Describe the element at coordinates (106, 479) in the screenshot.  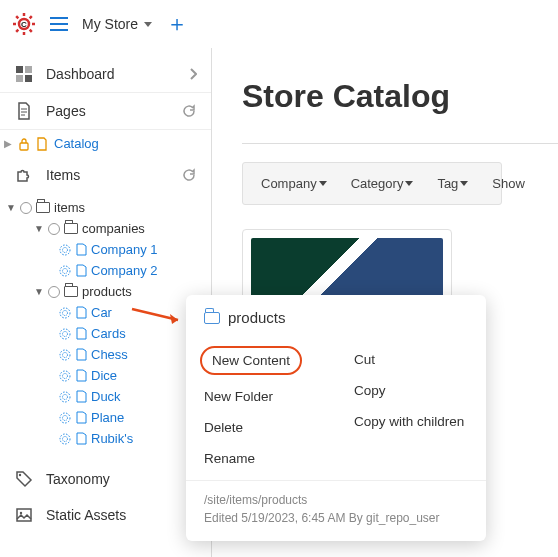
I see `nav-taxonomy: Taxonomy` at that location.